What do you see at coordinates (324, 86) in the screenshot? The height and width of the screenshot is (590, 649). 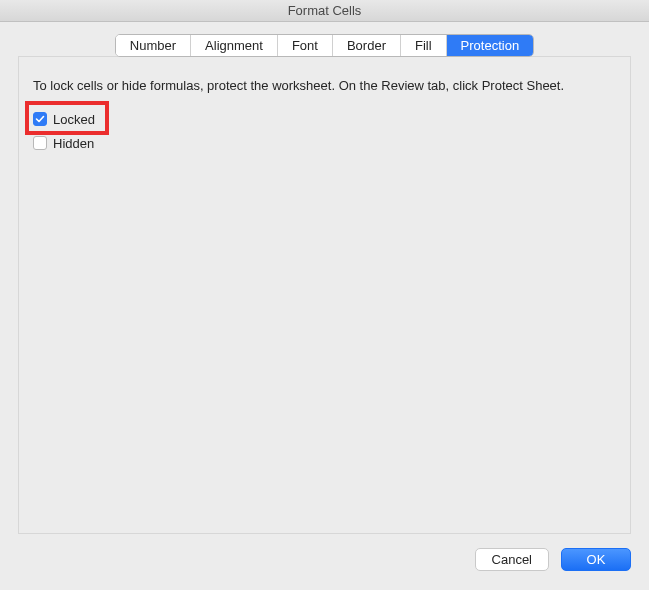 I see `instruction-text: To lock cells or hide formulas, protect …` at bounding box center [324, 86].